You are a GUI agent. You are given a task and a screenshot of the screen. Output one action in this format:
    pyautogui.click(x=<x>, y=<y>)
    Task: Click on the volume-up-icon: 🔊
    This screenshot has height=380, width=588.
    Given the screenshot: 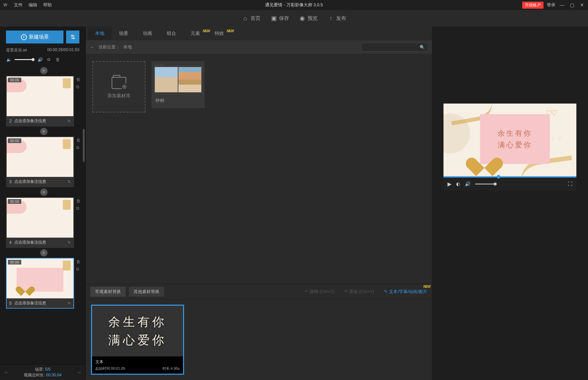 What is the action you would take?
    pyautogui.click(x=40, y=59)
    